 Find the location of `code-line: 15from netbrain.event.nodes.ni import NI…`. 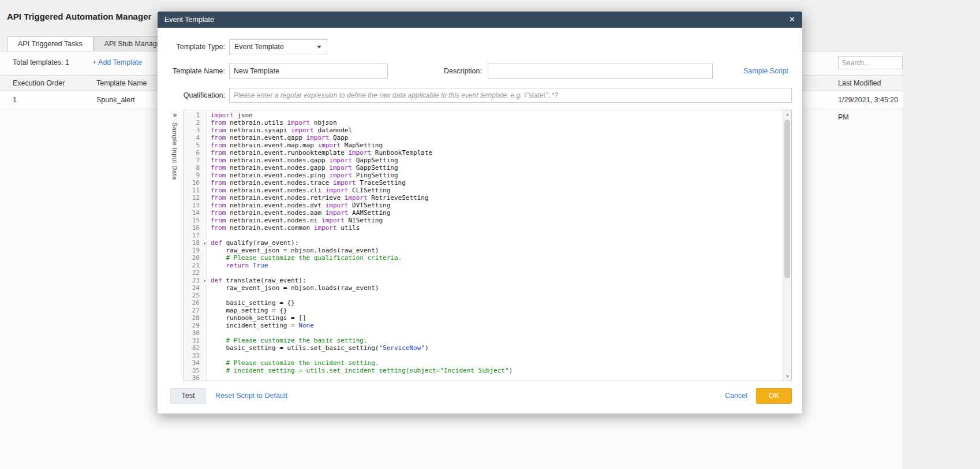

code-line: 15from netbrain.event.nodes.ni import NI… is located at coordinates (484, 221).